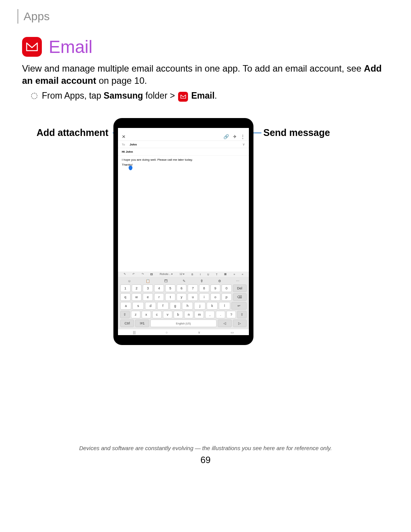 The width and height of the screenshot is (411, 532). Describe the element at coordinates (124, 96) in the screenshot. I see `step-instruction: From Apps, tap Samsung folder > Email.` at that location.